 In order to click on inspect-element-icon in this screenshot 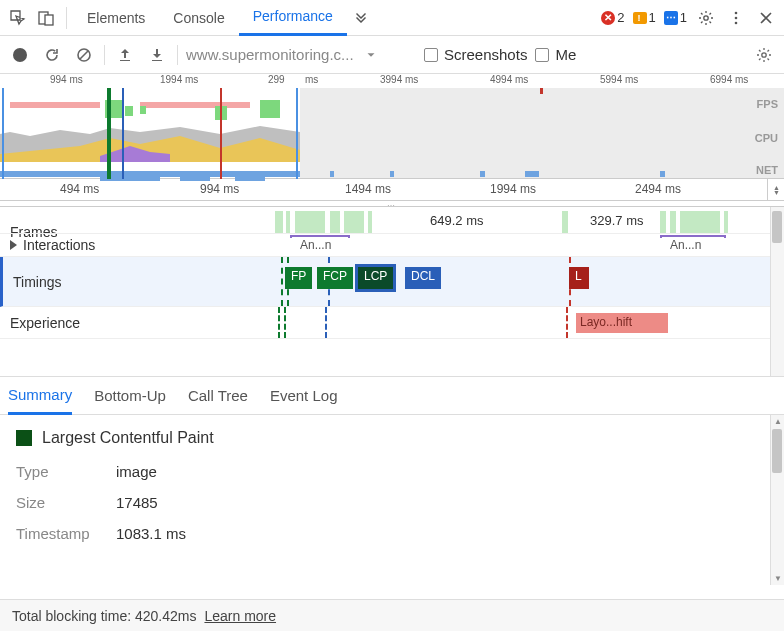, I will do `click(18, 18)`.